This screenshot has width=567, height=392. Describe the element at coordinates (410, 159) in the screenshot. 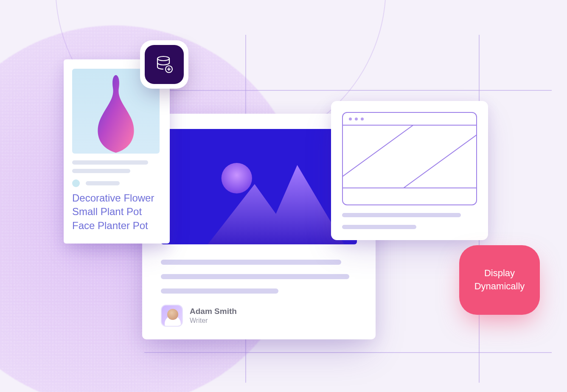

I see `browser-frame` at that location.